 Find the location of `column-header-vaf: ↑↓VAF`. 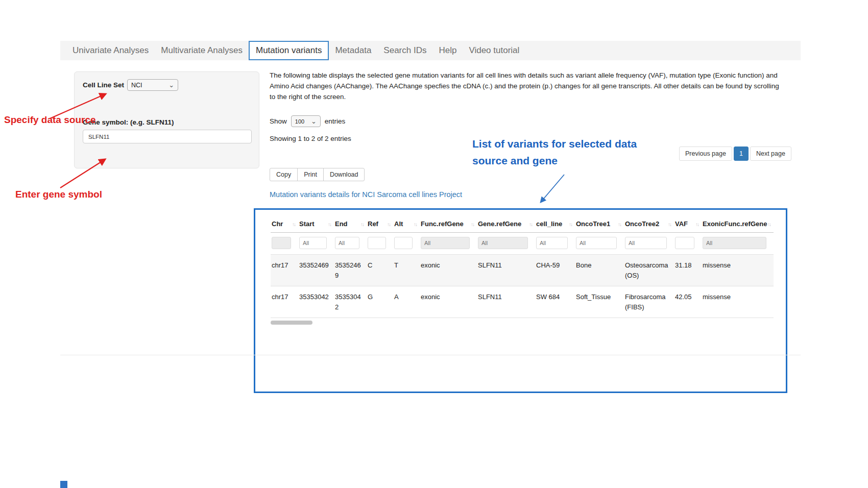

column-header-vaf: ↑↓VAF is located at coordinates (688, 224).